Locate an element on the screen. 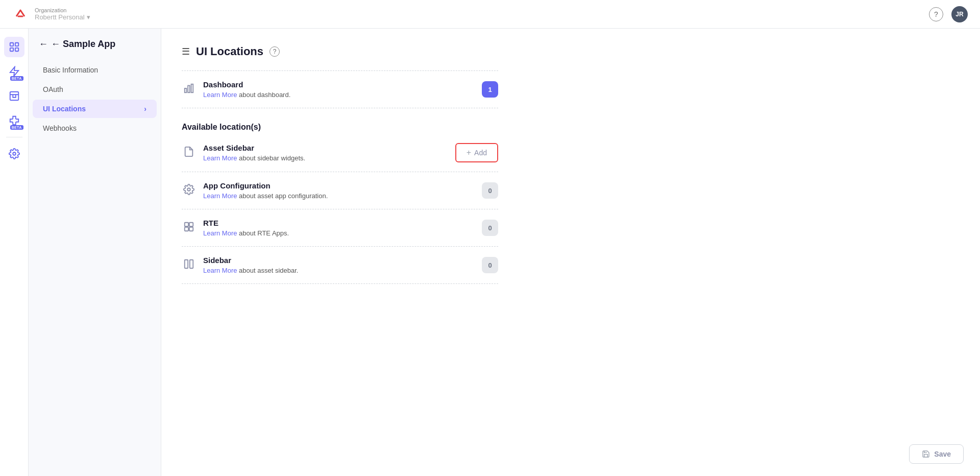 This screenshot has width=980, height=476. location-section: Dashboard Learn More about dashboard. 1 … is located at coordinates (340, 177).